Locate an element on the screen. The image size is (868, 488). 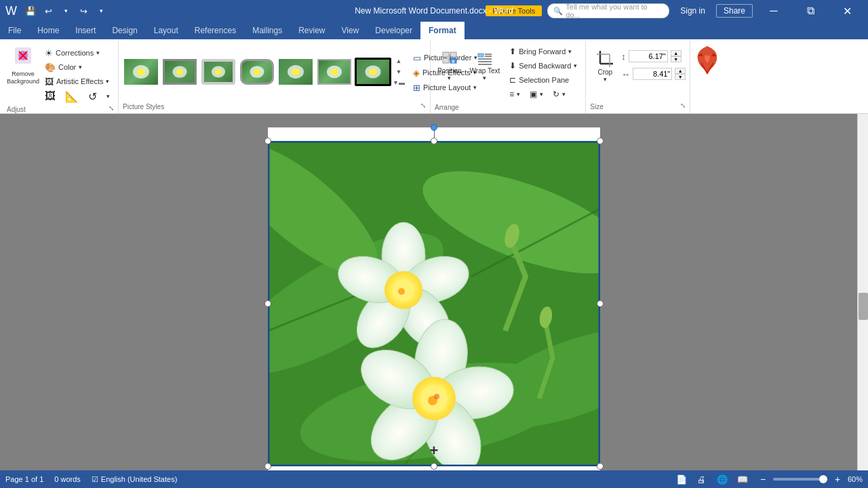
redo-button: ↪ is located at coordinates (83, 11).